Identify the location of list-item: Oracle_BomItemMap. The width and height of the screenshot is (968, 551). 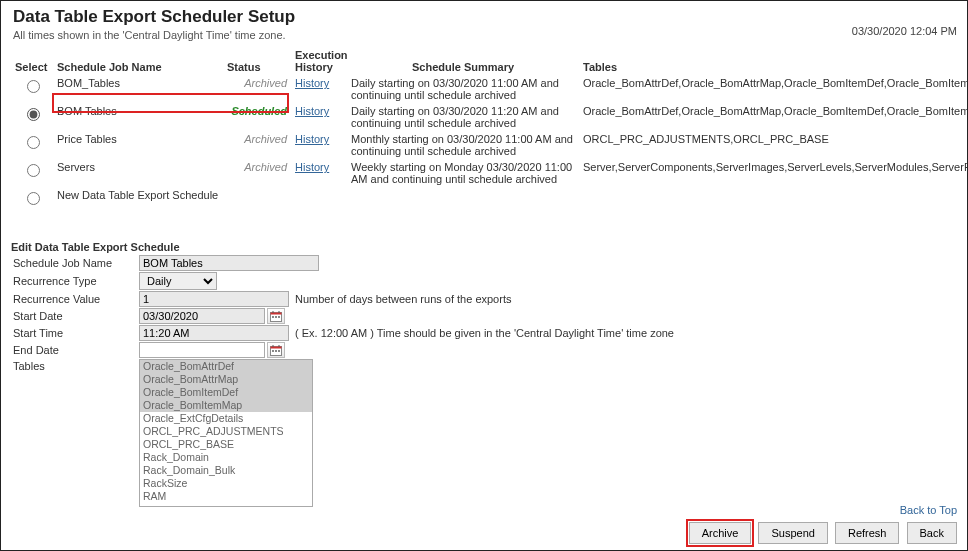
(226, 406).